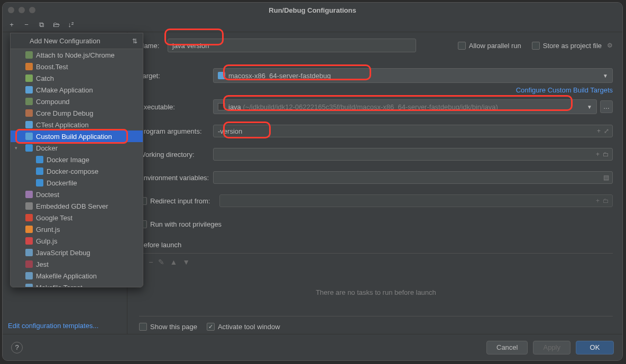  What do you see at coordinates (606, 107) in the screenshot?
I see `browse-executable-button: …` at bounding box center [606, 107].